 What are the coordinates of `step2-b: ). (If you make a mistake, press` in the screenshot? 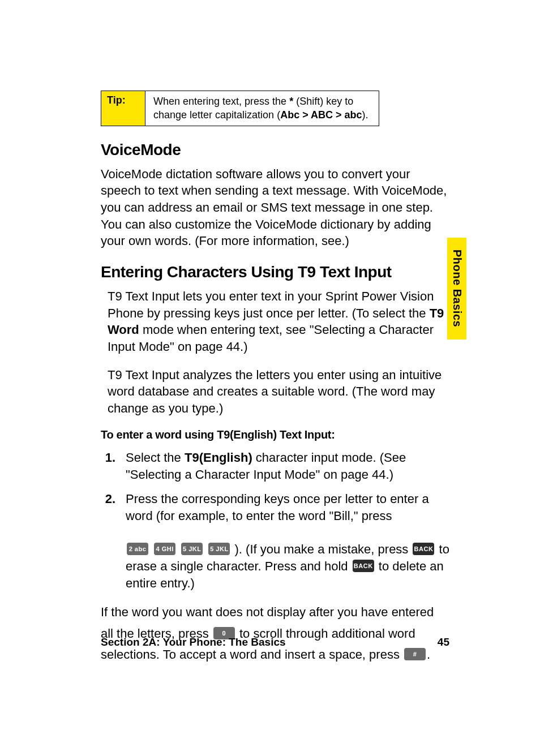 It's located at (324, 549).